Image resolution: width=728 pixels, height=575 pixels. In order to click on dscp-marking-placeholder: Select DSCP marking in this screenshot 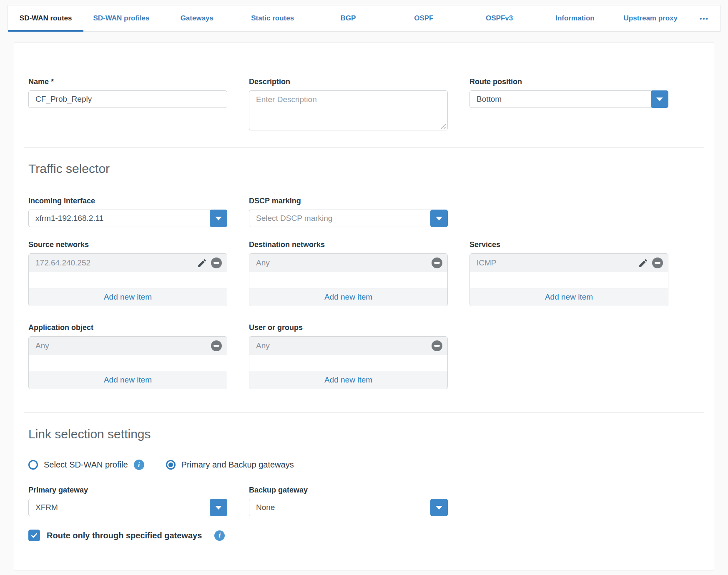, I will do `click(340, 218)`.